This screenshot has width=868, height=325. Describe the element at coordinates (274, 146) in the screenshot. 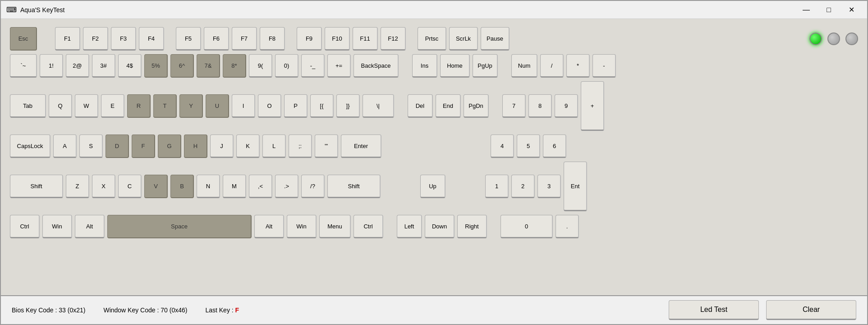

I see `key-l: L` at that location.